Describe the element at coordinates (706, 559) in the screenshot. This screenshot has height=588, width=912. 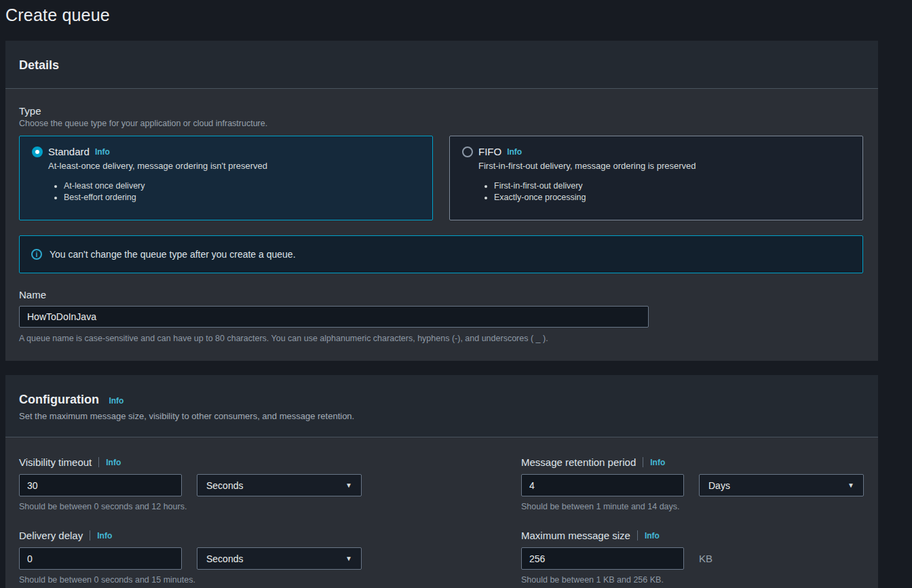
I see `max-message-size-unit: KB` at that location.